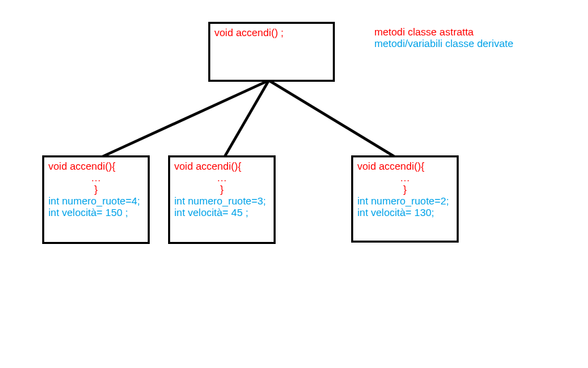 Image resolution: width=588 pixels, height=368 pixels. What do you see at coordinates (222, 200) in the screenshot?
I see `child-class-box-2: void accendi(){ … } int numero_ruote=3; …` at bounding box center [222, 200].